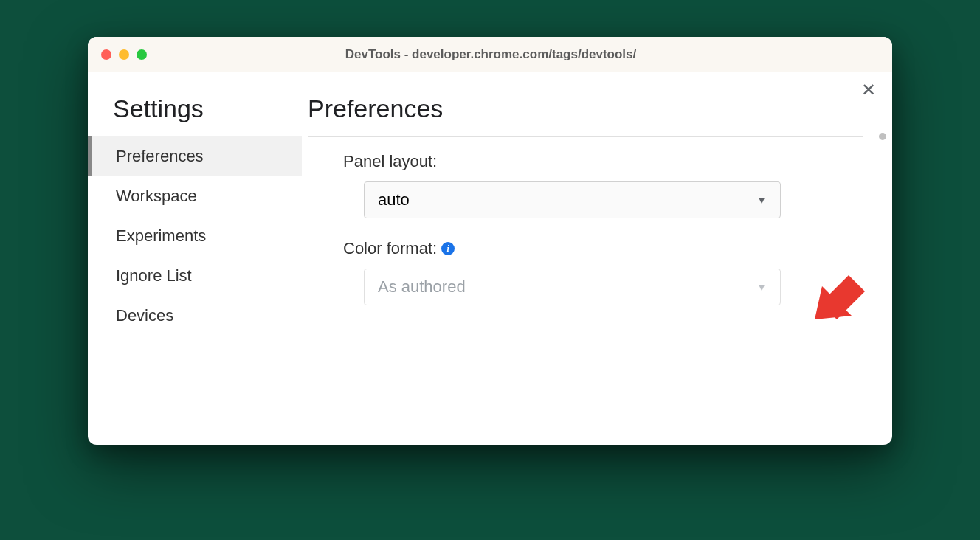  Describe the element at coordinates (448, 249) in the screenshot. I see `info-icon: i` at that location.